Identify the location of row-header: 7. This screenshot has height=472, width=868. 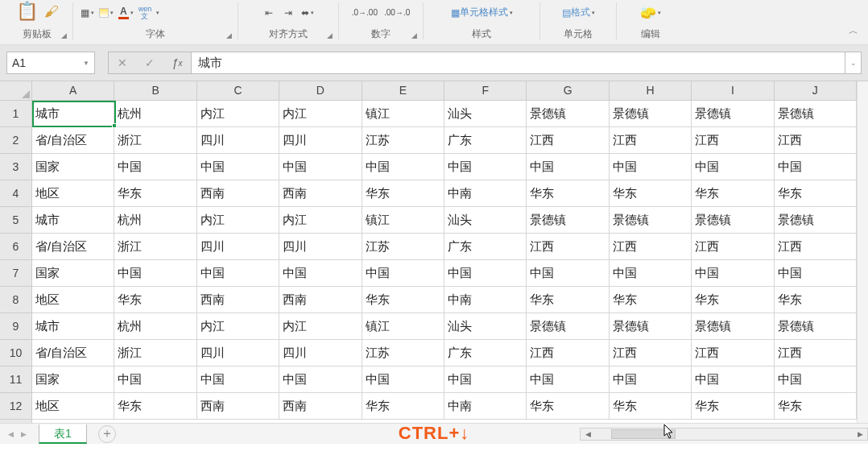
(16, 274).